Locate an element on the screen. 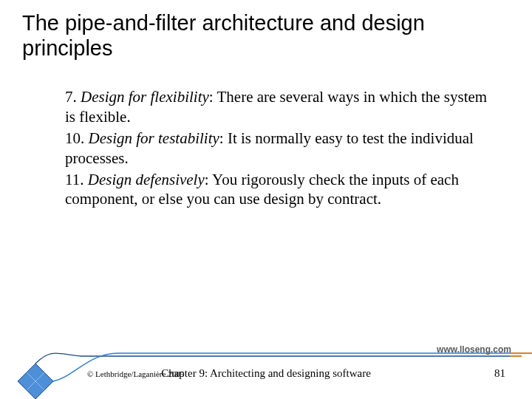  list-item: 11. Design defensively: You rigorously c… is located at coordinates (279, 190).